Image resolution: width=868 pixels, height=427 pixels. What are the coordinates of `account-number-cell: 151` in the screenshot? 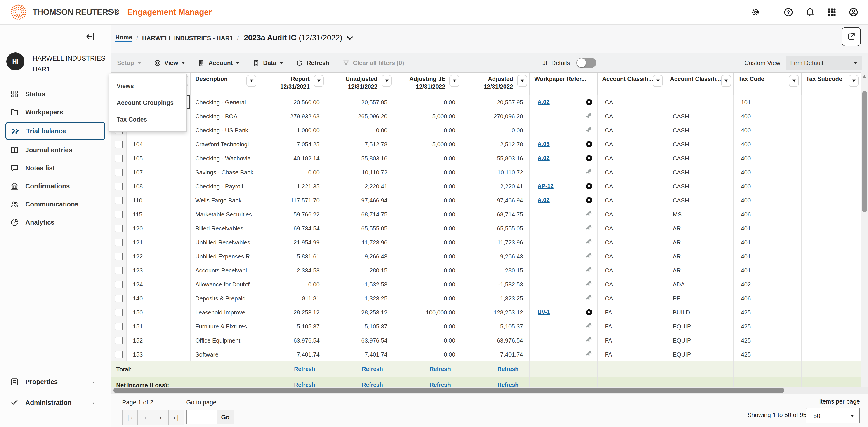 It's located at (159, 326).